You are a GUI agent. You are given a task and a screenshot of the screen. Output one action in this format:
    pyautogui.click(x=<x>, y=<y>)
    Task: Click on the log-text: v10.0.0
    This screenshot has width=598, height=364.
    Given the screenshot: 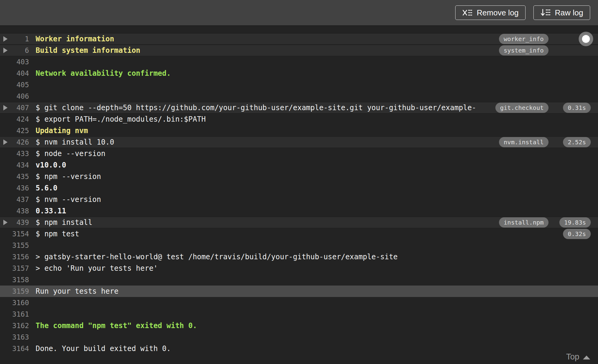 What is the action you would take?
    pyautogui.click(x=313, y=165)
    